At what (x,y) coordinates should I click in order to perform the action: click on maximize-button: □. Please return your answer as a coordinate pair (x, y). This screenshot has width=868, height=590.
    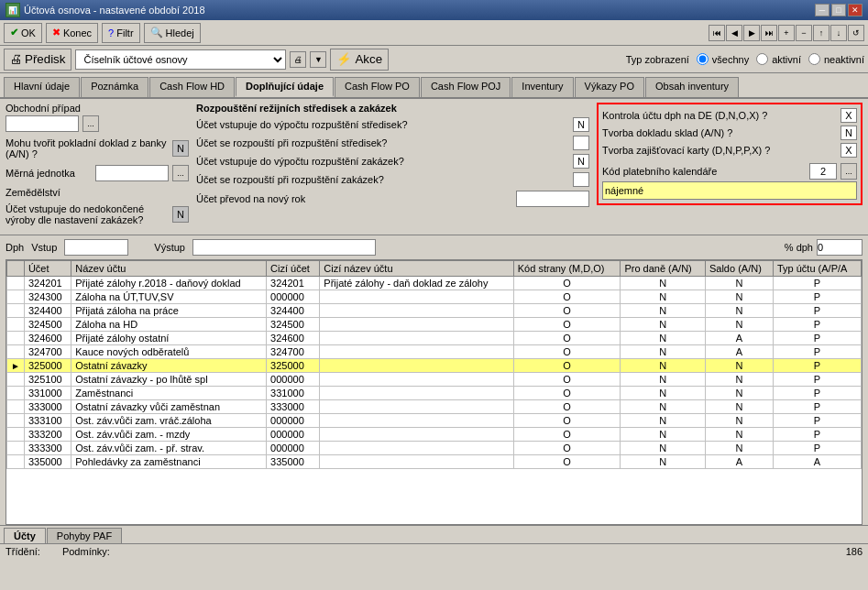
    Looking at the image, I should click on (839, 10).